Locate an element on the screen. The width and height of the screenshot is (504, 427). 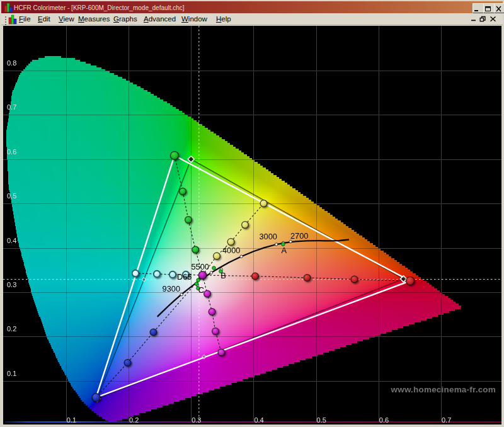
svg-text: 3000 is located at coordinates (268, 237).